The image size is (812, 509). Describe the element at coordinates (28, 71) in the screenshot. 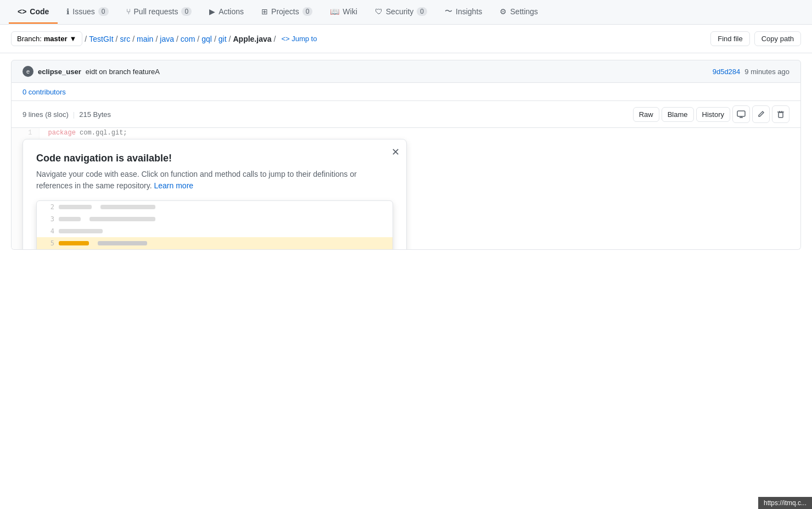

I see `avatar: e` at that location.